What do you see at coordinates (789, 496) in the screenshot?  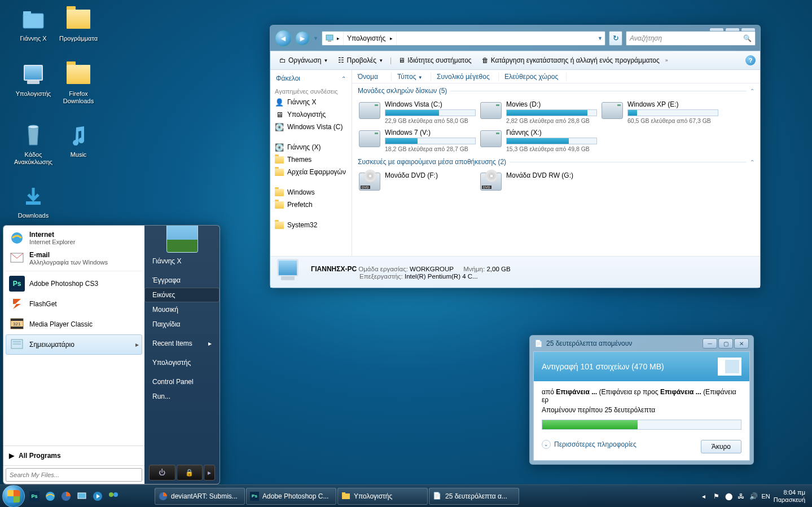 I see `clock: 8:04 πμ Παρασκευή` at bounding box center [789, 496].